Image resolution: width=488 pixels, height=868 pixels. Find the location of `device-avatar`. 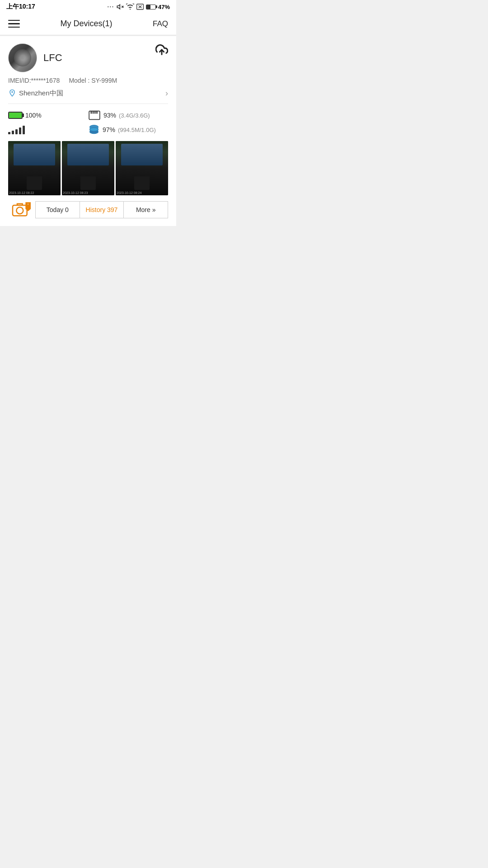

device-avatar is located at coordinates (23, 58).